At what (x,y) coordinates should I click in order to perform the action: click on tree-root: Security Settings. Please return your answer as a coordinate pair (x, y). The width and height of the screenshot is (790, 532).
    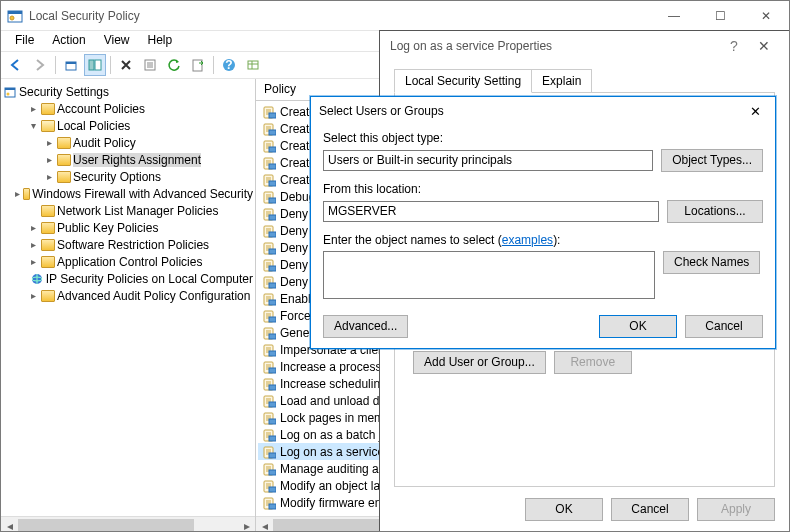
    Looking at the image, I should click on (64, 92).